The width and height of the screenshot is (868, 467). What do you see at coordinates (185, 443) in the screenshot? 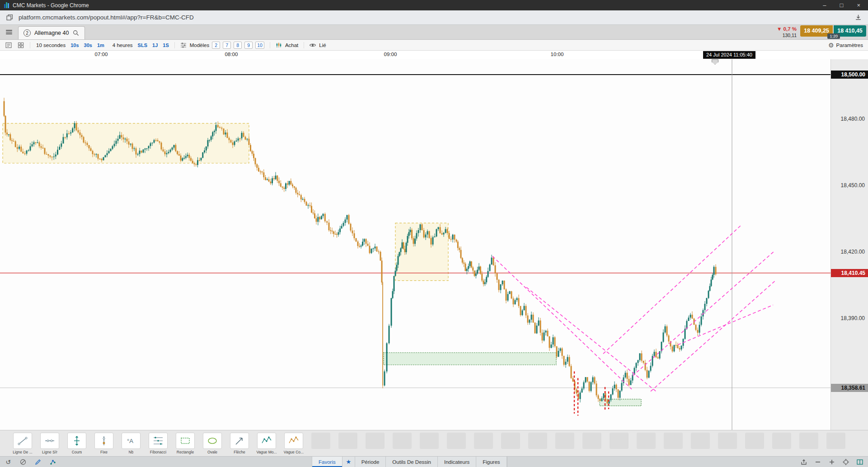
I see `tool-rectangle-tool: Rectangle` at bounding box center [185, 443].